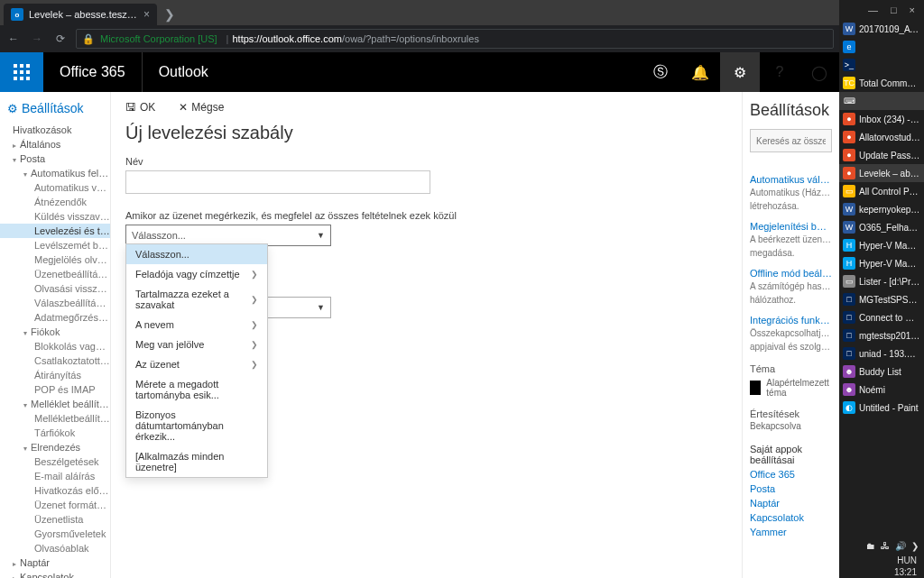  What do you see at coordinates (873, 10) in the screenshot?
I see `minimize-icon: —` at bounding box center [873, 10].